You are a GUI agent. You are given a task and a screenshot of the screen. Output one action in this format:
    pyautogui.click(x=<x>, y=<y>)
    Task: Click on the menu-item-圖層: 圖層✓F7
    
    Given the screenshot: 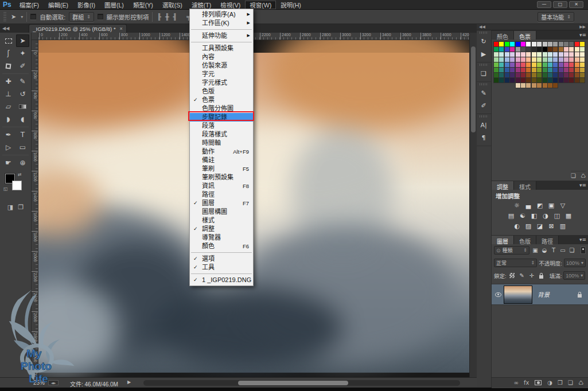 What is the action you would take?
    pyautogui.click(x=221, y=203)
    